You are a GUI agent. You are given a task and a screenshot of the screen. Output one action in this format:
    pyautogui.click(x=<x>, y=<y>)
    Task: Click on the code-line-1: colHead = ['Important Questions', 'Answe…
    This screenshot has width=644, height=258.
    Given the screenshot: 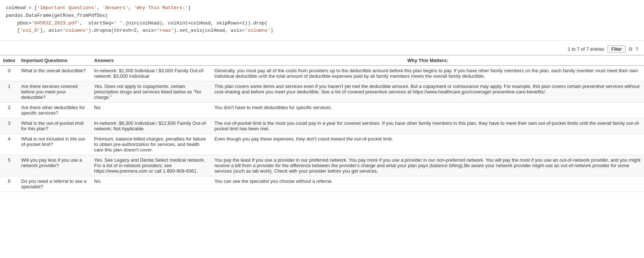 What is the action you would take?
    pyautogui.click(x=322, y=8)
    